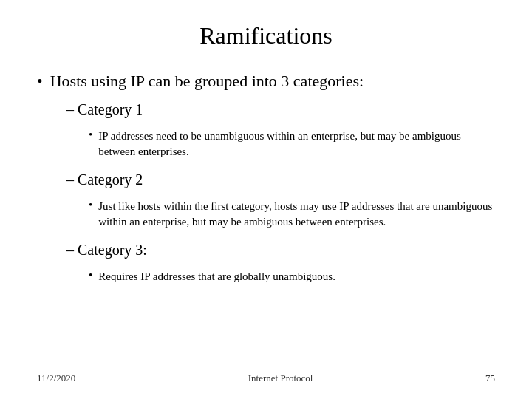  What do you see at coordinates (266, 81) in the screenshot?
I see `main-bullet: • Hosts using IP can be grouped into 3 c…` at bounding box center [266, 81].